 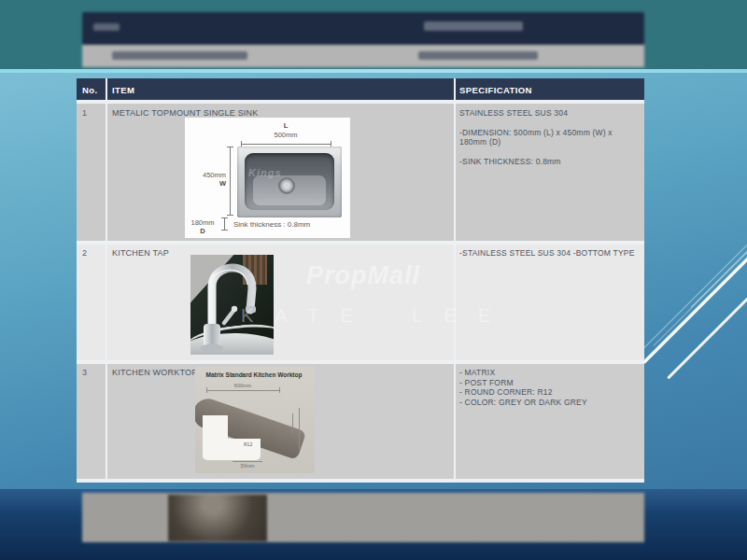 I want to click on header-cell-no: No., so click(x=90, y=90).